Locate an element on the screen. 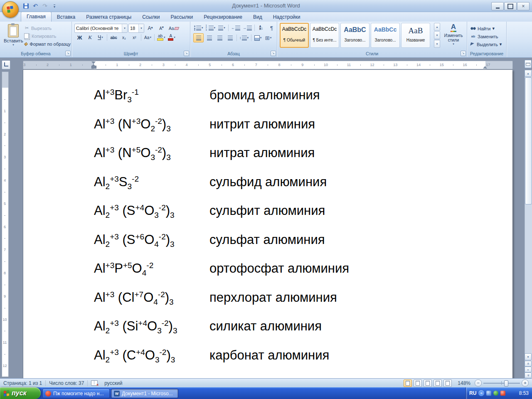  text-highlight-button: ab ▾ is located at coordinates (161, 37).